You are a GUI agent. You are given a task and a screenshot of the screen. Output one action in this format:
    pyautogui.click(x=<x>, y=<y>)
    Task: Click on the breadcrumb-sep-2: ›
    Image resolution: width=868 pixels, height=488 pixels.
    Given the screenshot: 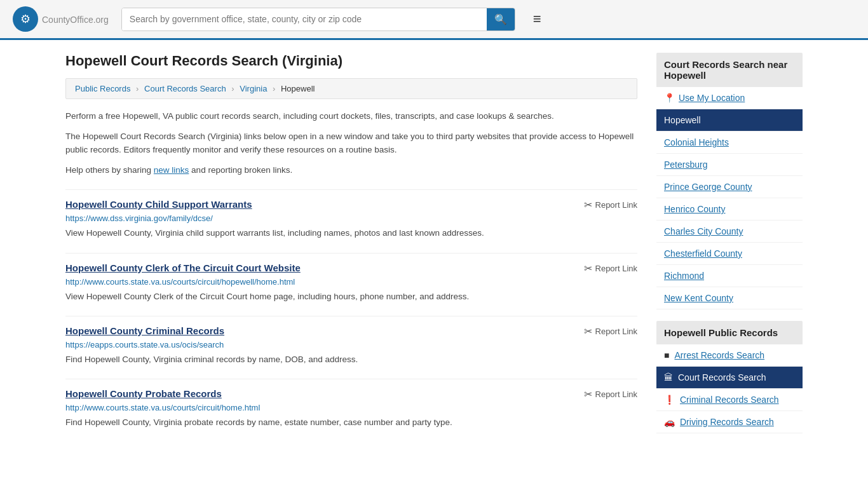 What is the action you would take?
    pyautogui.click(x=233, y=89)
    